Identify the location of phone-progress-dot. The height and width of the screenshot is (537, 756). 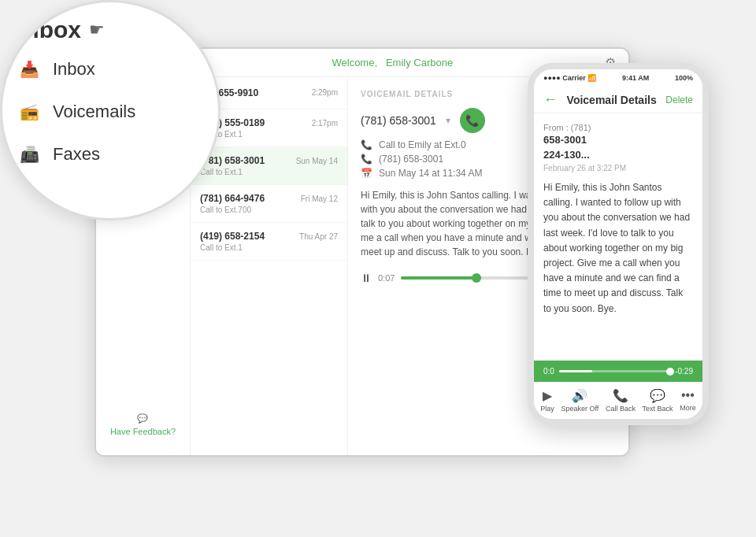
(670, 372).